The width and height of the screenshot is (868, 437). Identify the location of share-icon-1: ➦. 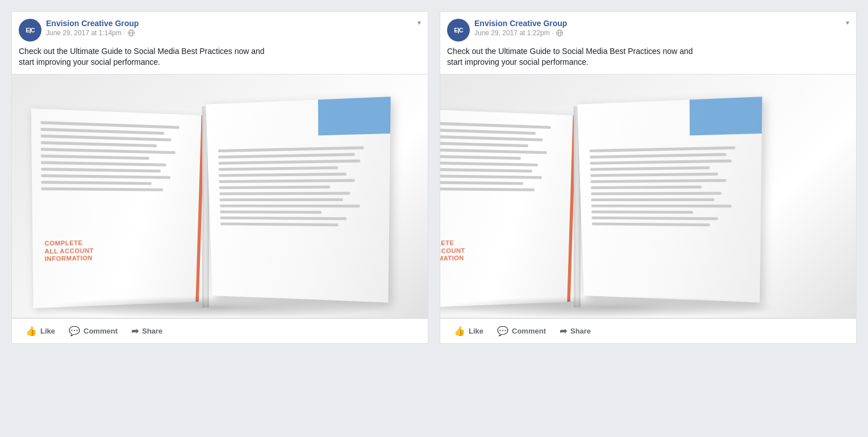
(135, 331).